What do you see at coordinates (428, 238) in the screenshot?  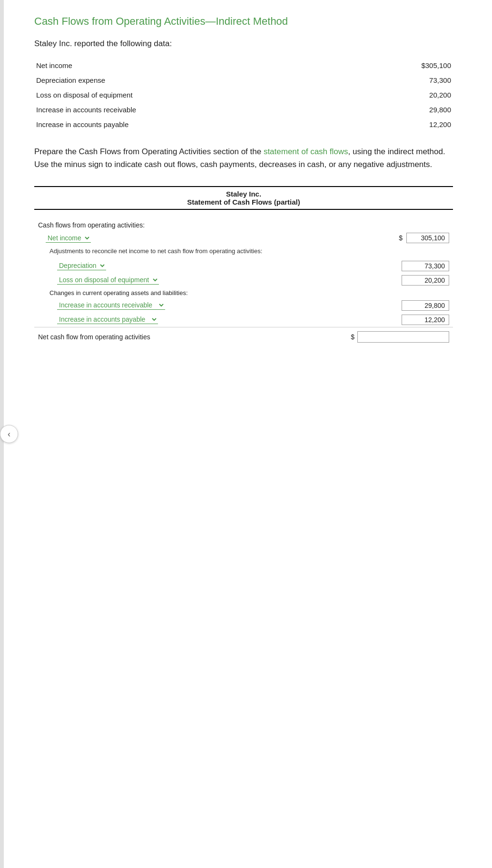 I see `net-income-value: 305,100` at bounding box center [428, 238].